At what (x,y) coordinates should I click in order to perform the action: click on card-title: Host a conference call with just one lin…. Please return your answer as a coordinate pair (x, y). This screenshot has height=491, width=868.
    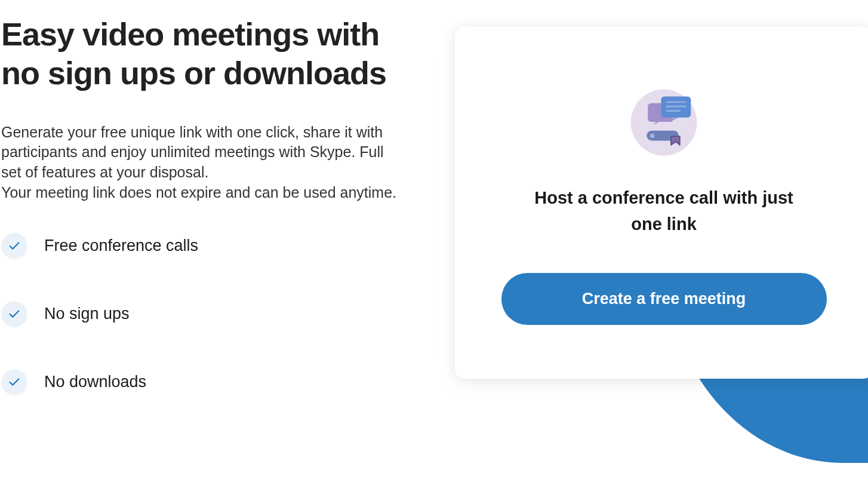
    Looking at the image, I should click on (664, 211).